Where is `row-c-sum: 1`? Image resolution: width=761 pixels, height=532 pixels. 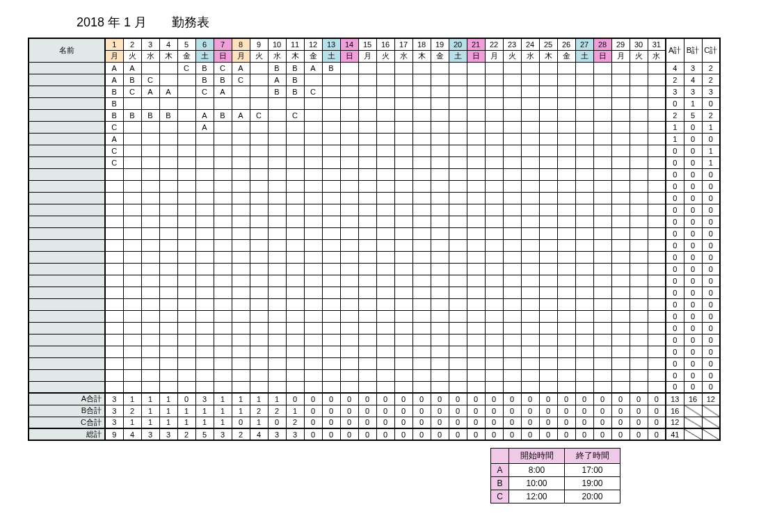
row-c-sum: 1 is located at coordinates (711, 163).